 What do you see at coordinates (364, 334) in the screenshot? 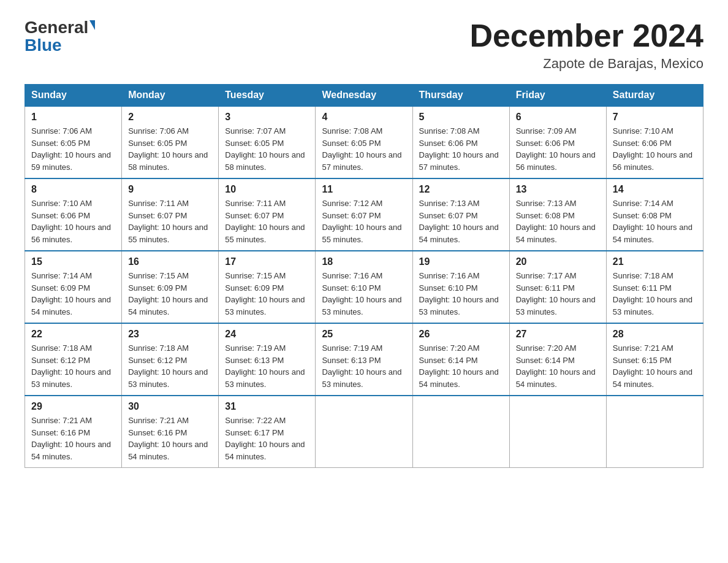
I see `day-number: 25` at bounding box center [364, 334].